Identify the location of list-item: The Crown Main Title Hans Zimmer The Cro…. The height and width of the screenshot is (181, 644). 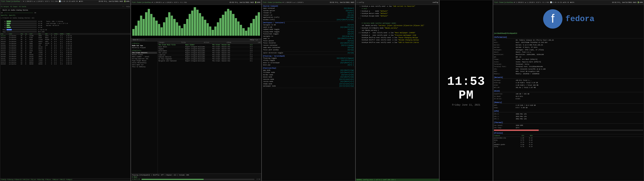
(210, 45).